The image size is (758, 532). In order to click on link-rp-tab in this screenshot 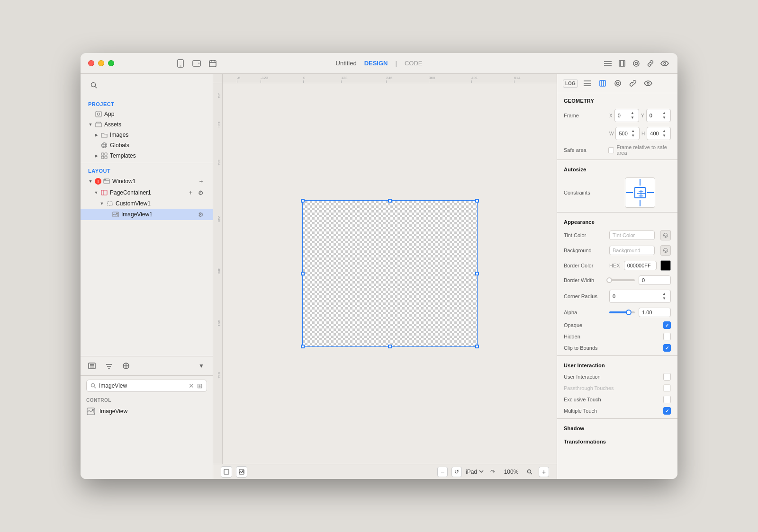, I will do `click(633, 83)`.